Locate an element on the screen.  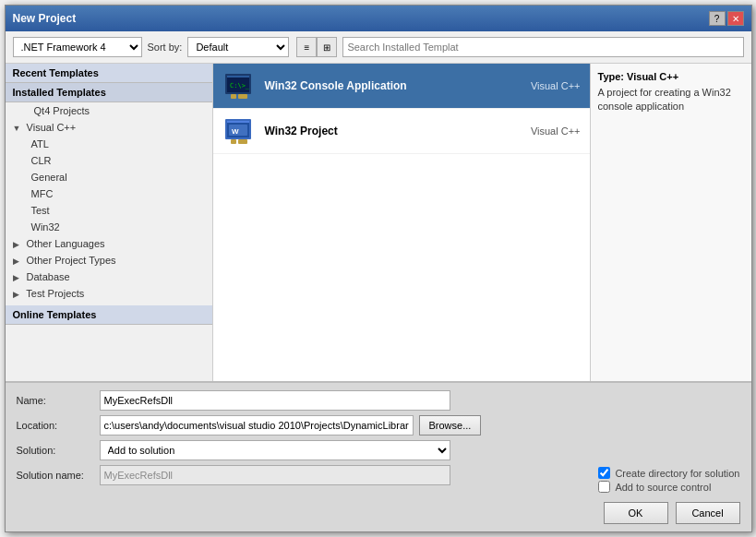
win32-console-lang: Visual C++ is located at coordinates (556, 86).